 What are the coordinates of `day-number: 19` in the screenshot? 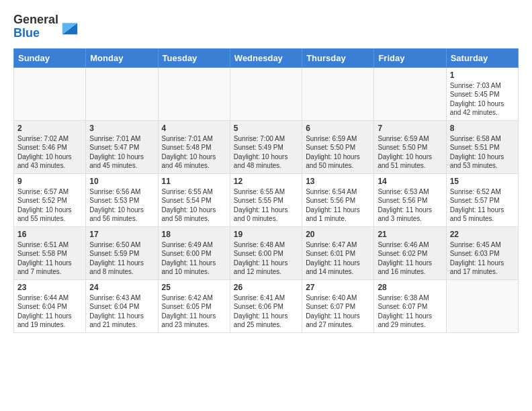 It's located at (266, 234).